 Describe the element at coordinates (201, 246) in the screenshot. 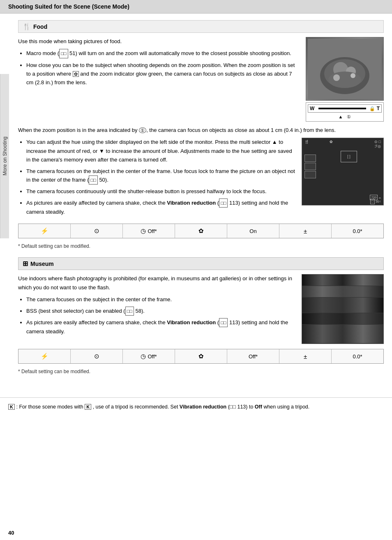

I see `food-footnote: * Default setting can be modified.` at that location.